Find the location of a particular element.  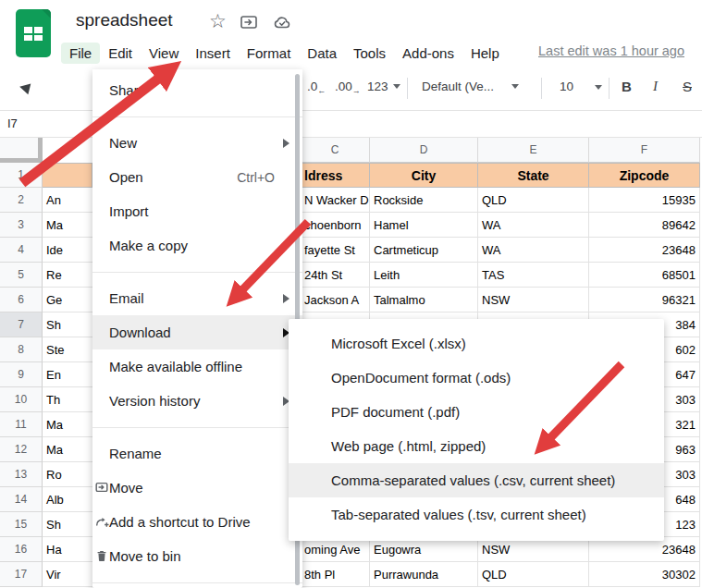

file-menu-item-open: OpenCtrl+O is located at coordinates (198, 178).